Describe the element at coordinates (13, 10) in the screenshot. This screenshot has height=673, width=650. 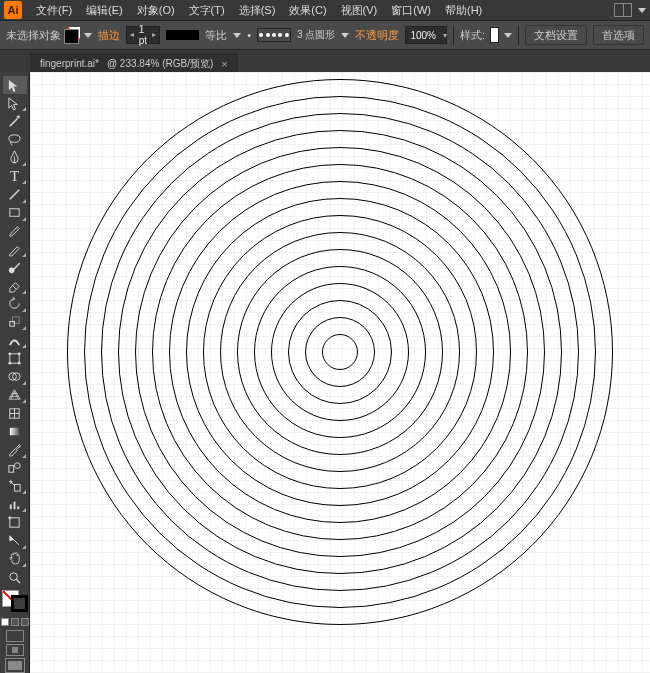
I see `app-logo: Ai` at that location.